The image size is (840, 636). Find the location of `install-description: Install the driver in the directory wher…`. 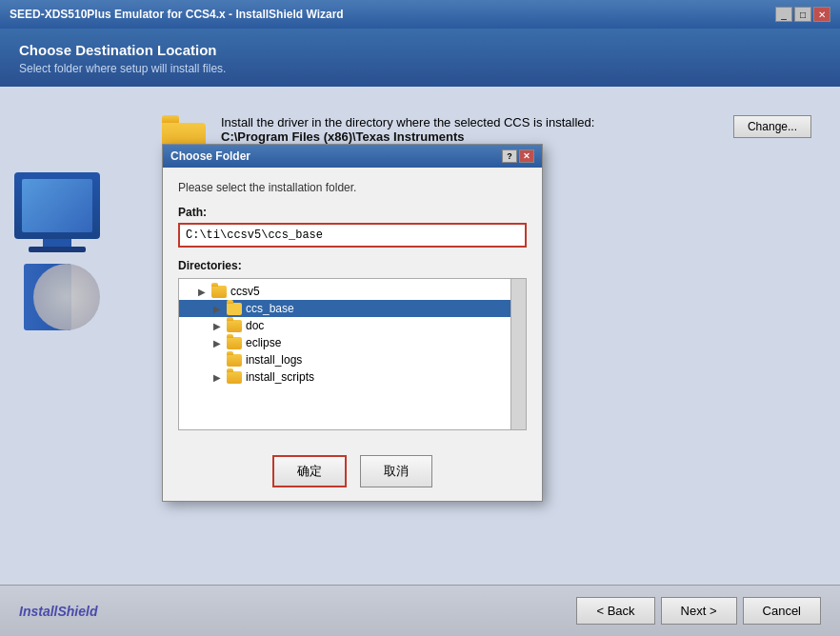

install-description: Install the driver in the directory wher… is located at coordinates (408, 122).